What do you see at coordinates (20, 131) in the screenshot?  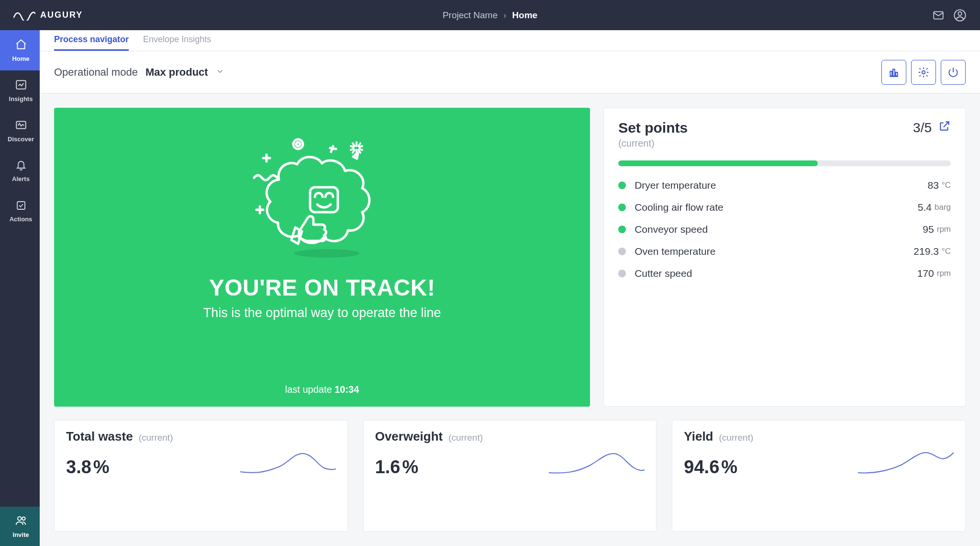 I see `sidebar-item-discover: Discover` at bounding box center [20, 131].